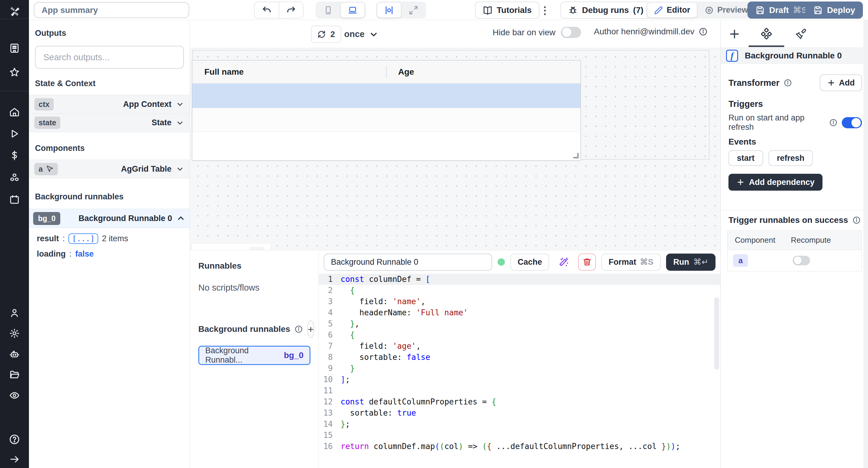 Image resolution: width=868 pixels, height=468 pixels. What do you see at coordinates (112, 10) in the screenshot?
I see `app-summary-input` at bounding box center [112, 10].